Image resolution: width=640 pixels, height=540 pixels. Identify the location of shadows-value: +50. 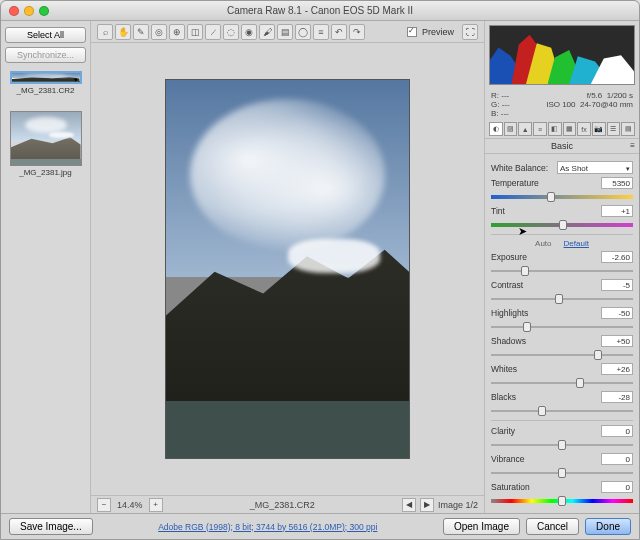
(617, 341).